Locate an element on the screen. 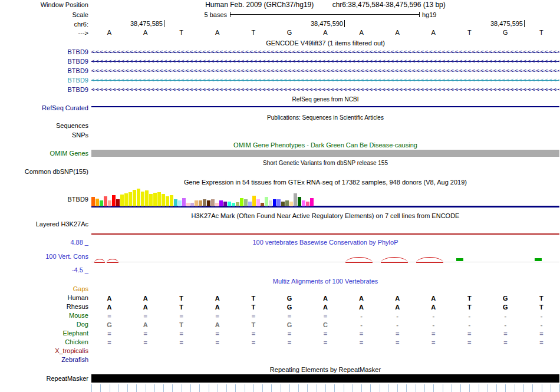  multiz-alignment-row: =======------ is located at coordinates (325, 316).